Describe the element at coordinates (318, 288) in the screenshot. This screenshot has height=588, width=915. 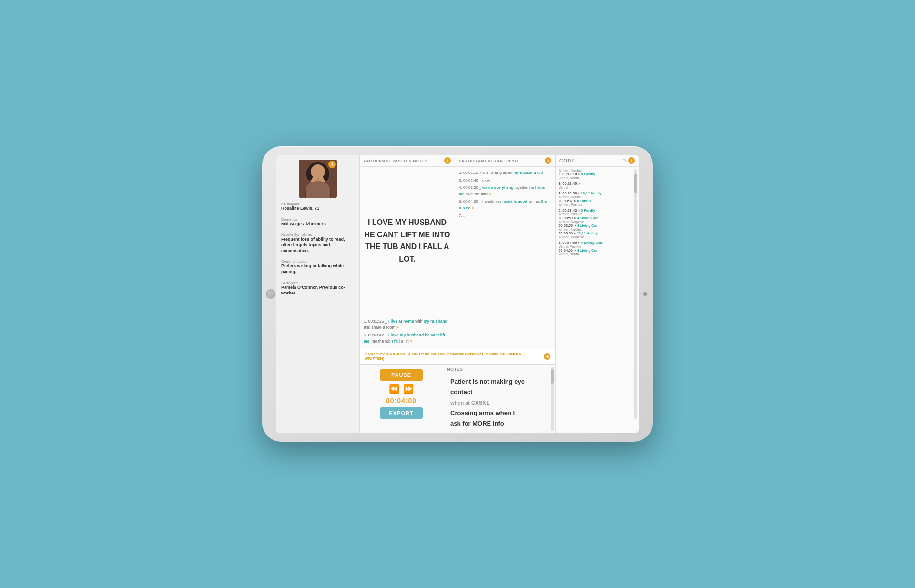
I see `surrogate-section: Surrogate Pamela O'Connor, Previous co-w…` at that location.